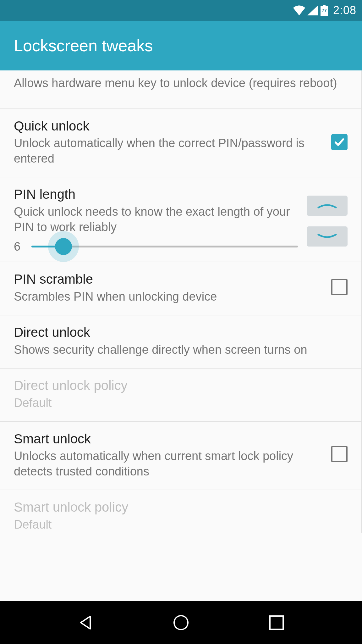  I want to click on item-title: Direct unlock, so click(181, 333).